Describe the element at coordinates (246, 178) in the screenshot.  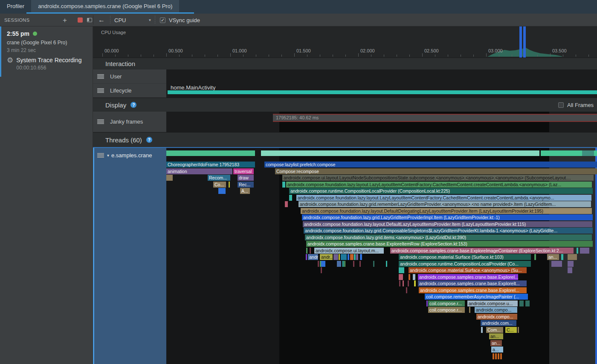
I see `trace-event-box: draw` at that location.